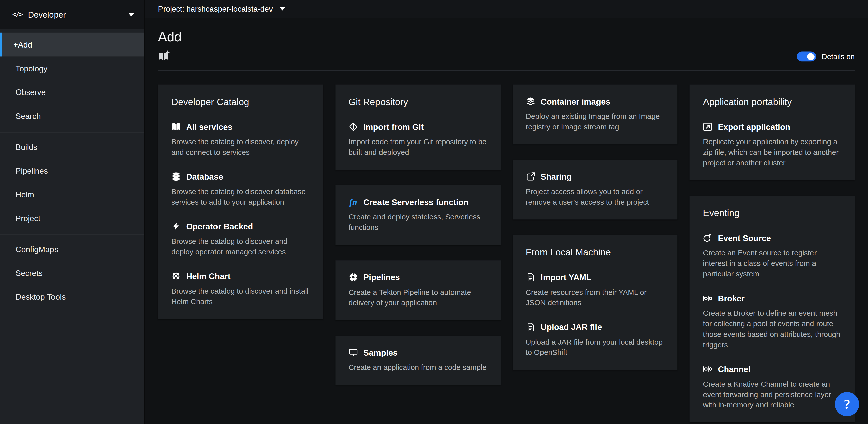 The width and height of the screenshot is (868, 424). I want to click on card-title: Git Repository, so click(418, 103).